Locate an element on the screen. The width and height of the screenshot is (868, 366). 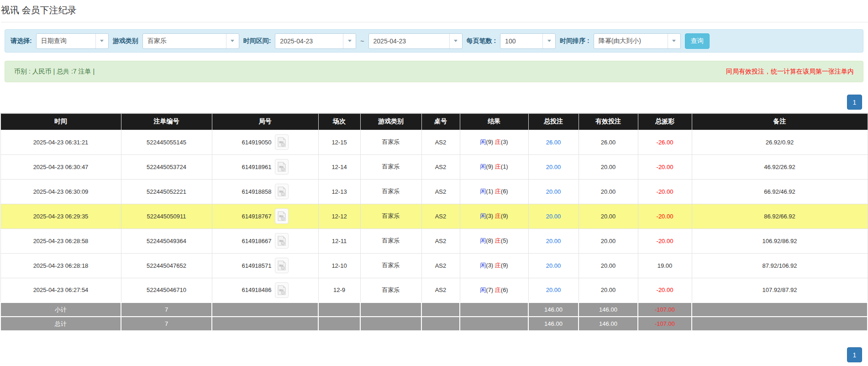
session-cell: 12-15 is located at coordinates (339, 142).